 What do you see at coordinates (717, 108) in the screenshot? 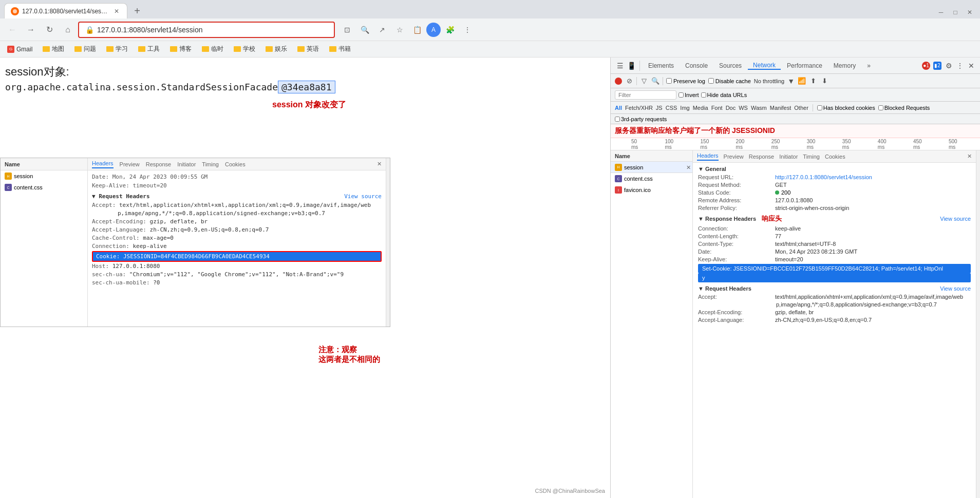
I see `filter-font: Font` at bounding box center [717, 108].